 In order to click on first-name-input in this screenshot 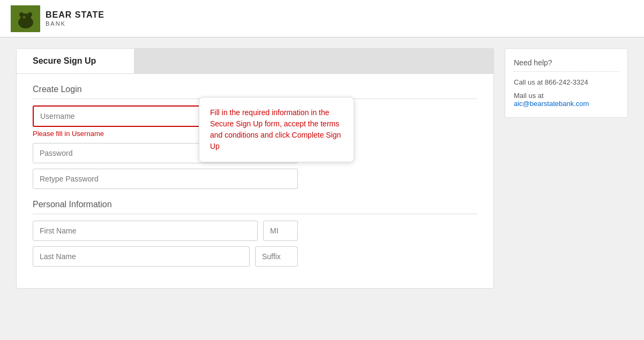, I will do `click(145, 231)`.